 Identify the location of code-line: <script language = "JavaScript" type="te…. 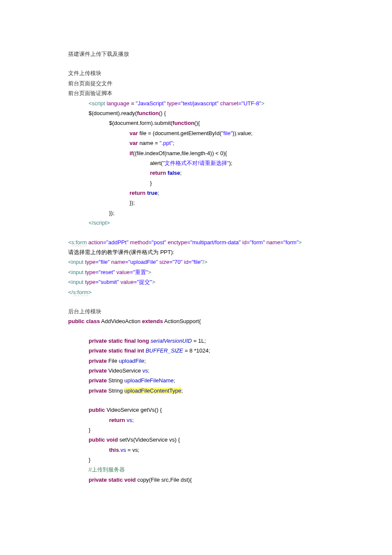
(196, 103).